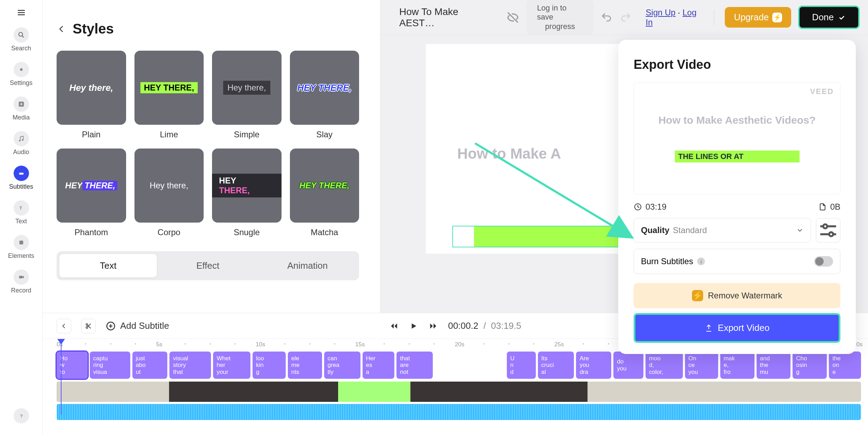 The width and height of the screenshot is (868, 434). Describe the element at coordinates (667, 261) in the screenshot. I see `burn-label: Burn Subtitles` at that location.